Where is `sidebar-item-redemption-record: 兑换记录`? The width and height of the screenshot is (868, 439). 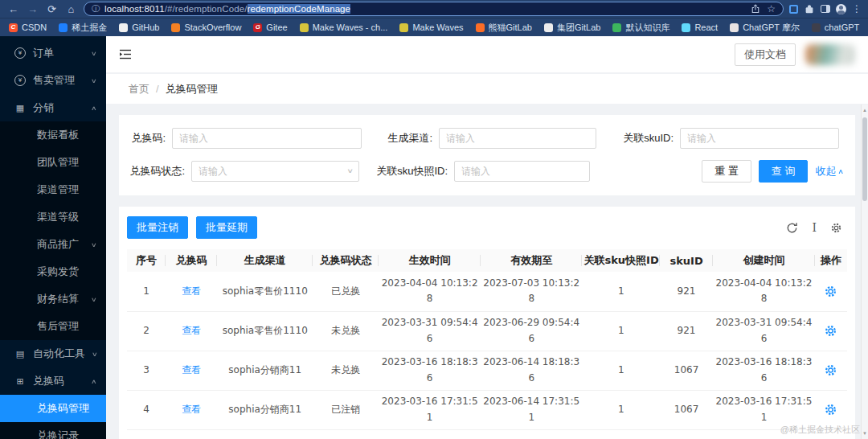
sidebar-item-redemption-record: 兑换记录 is located at coordinates (53, 431).